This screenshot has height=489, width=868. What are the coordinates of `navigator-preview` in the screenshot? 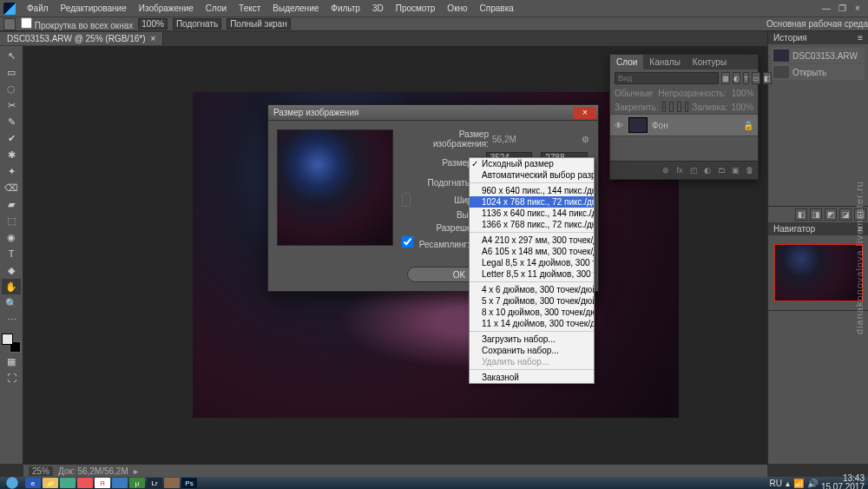 It's located at (819, 273).